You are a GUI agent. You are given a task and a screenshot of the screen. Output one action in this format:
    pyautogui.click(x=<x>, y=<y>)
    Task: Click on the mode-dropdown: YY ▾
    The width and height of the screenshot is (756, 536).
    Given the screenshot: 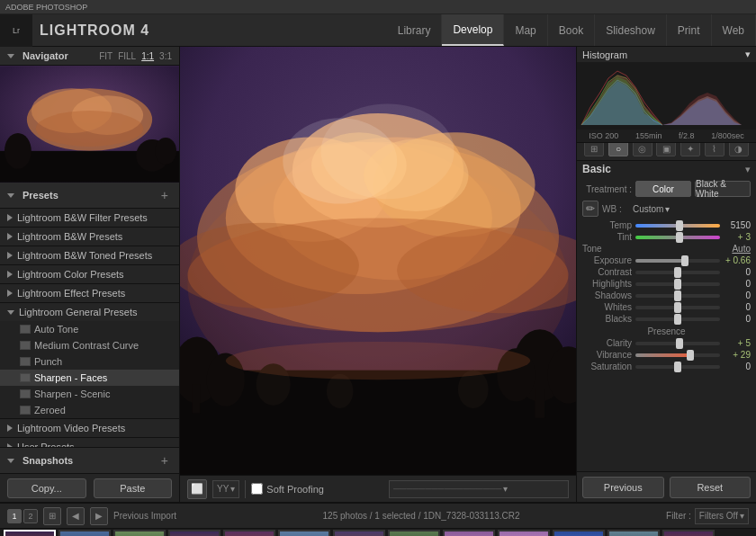 What is the action you would take?
    pyautogui.click(x=226, y=489)
    